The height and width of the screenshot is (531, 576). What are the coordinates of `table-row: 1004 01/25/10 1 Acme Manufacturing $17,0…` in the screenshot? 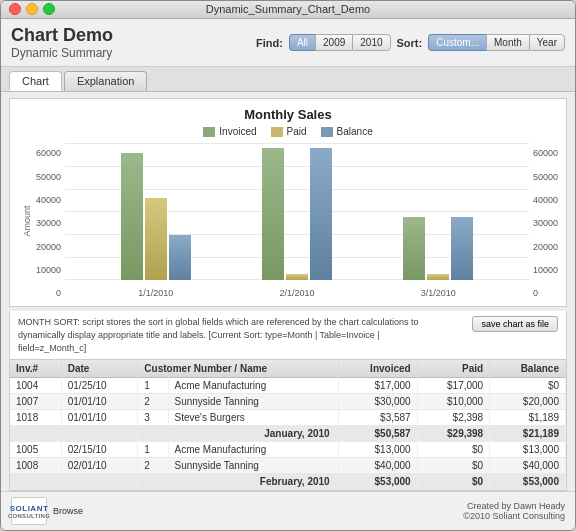 It's located at (288, 386).